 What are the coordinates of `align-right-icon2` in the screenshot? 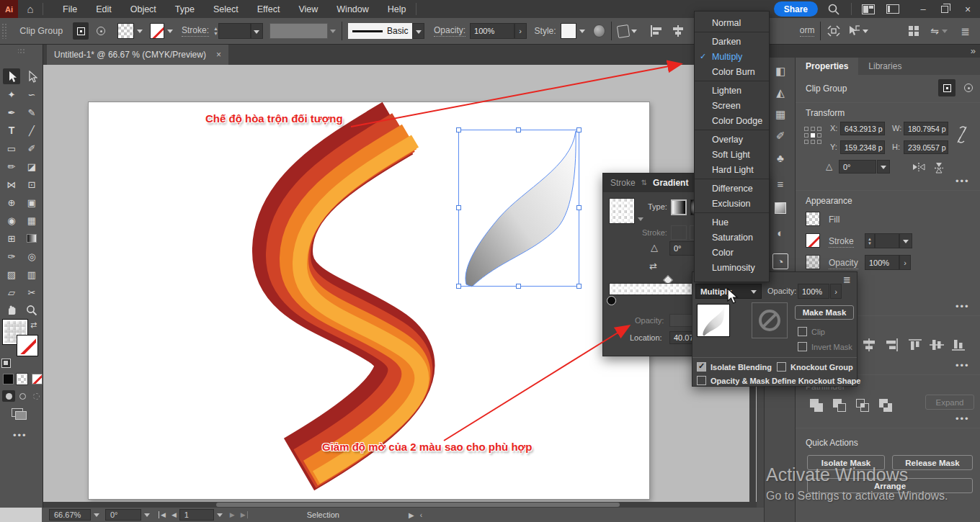 It's located at (892, 345).